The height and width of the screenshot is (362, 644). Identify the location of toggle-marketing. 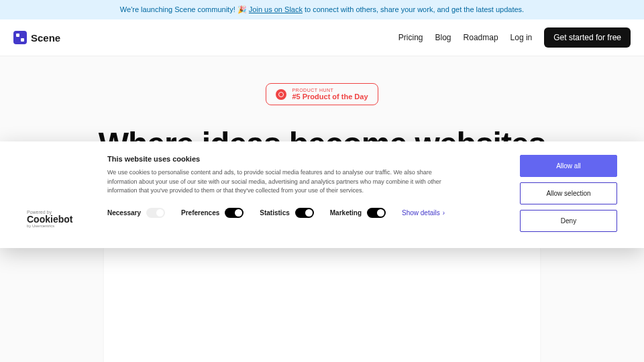
(376, 213).